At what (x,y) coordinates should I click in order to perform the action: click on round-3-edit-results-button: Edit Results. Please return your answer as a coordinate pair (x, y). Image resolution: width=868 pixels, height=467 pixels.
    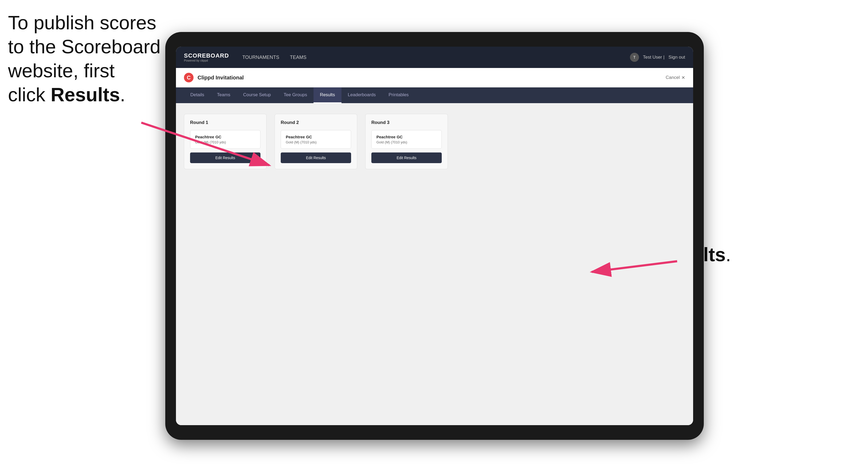
    Looking at the image, I should click on (406, 158).